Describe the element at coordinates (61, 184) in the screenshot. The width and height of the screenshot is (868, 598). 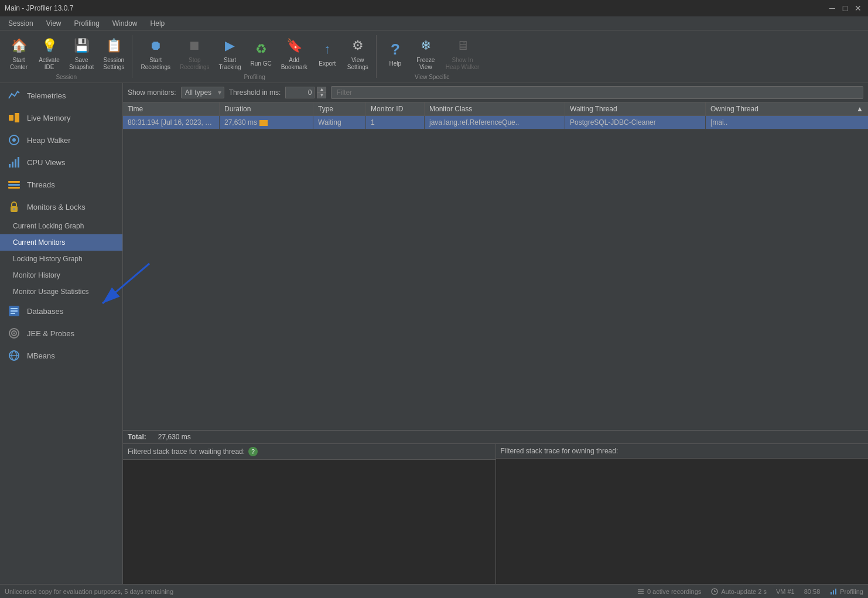
I see `sidebar-item-threads: Threads` at that location.